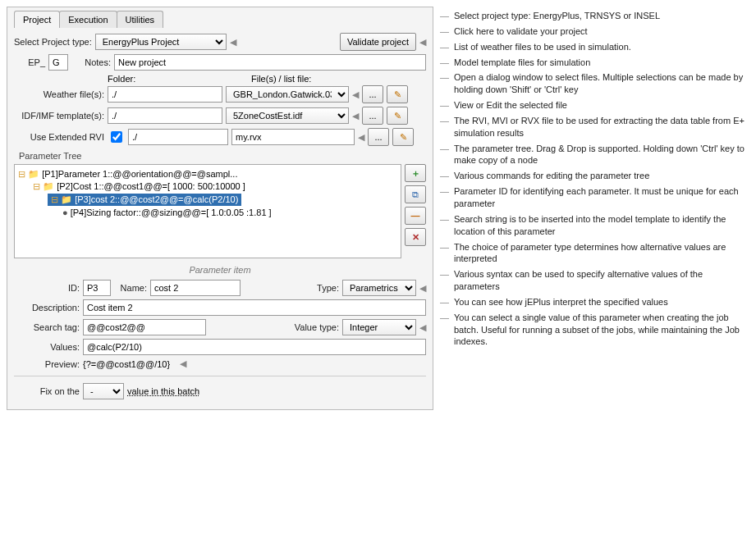 The image size is (756, 552). Describe the element at coordinates (59, 94) in the screenshot. I see `weather-label: Weather file(s):` at that location.